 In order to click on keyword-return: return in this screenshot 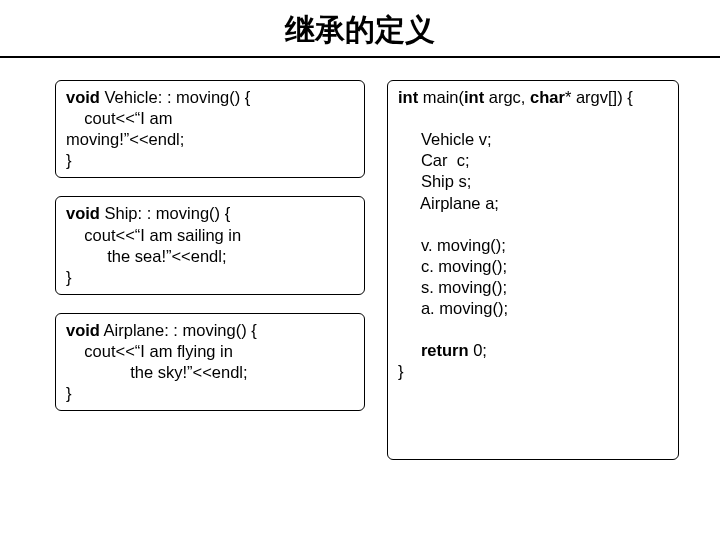, I will do `click(445, 350)`.